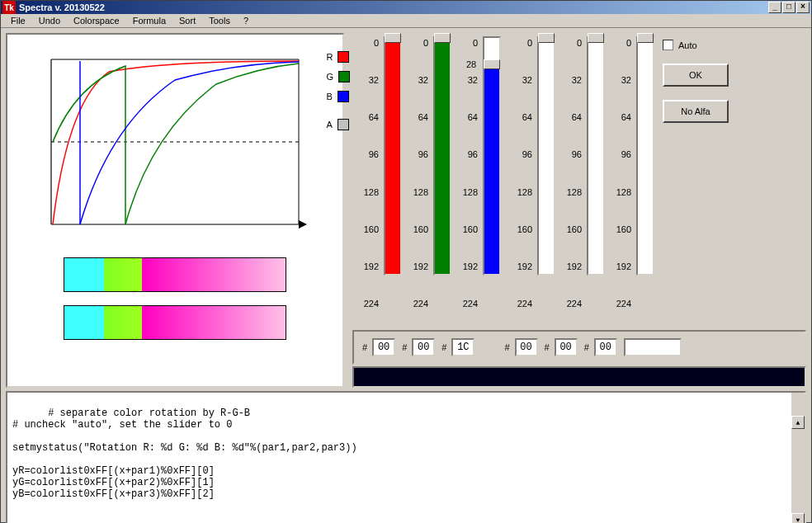  I want to click on r-color-box, so click(343, 57).